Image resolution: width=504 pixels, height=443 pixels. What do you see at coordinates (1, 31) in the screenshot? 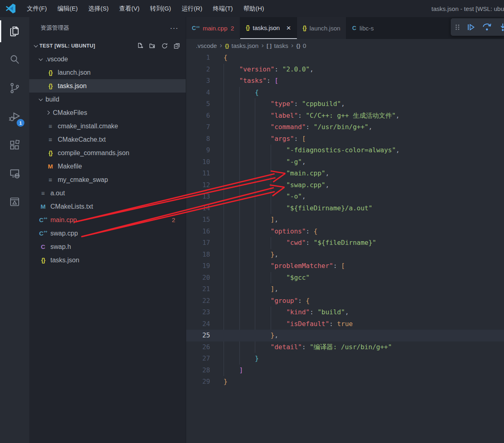
I see `active-indicator` at bounding box center [1, 31].